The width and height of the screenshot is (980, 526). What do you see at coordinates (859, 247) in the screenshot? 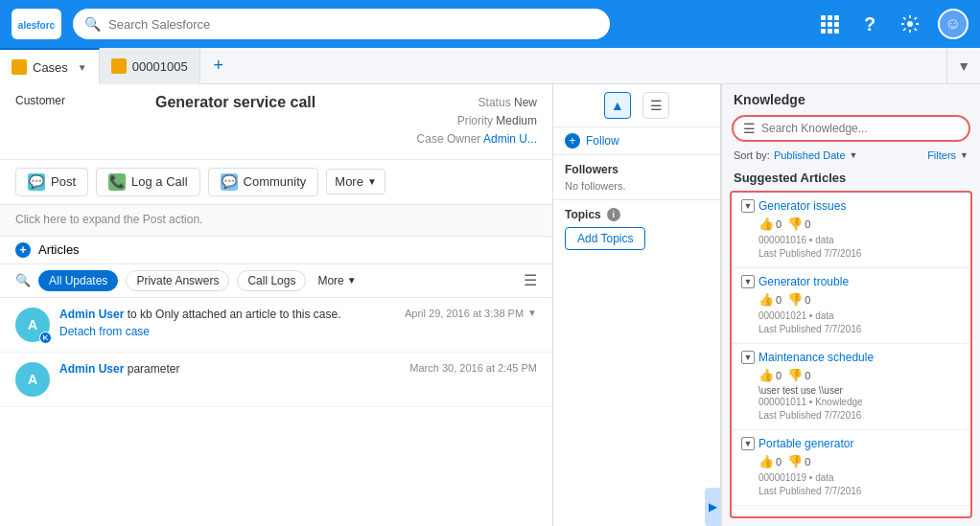
I see `article-meta-1: 000001016 • data Last Published 7/7/2016` at bounding box center [859, 247].